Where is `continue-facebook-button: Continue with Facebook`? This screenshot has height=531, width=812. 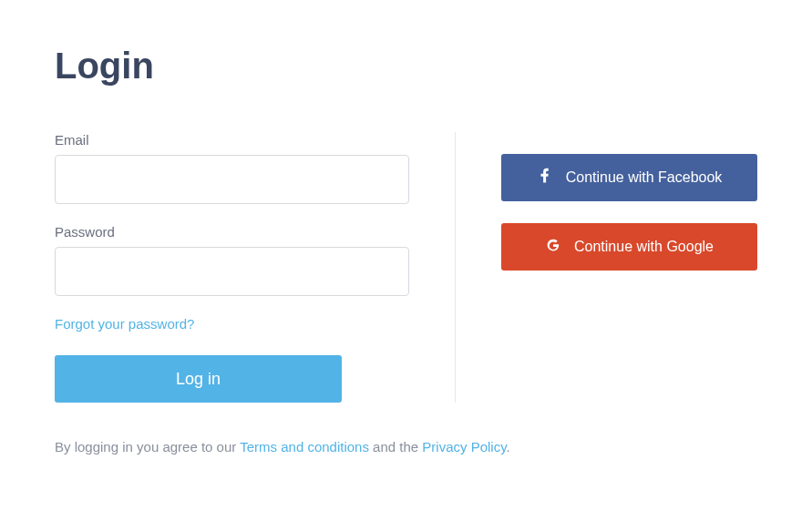
continue-facebook-button: Continue with Facebook is located at coordinates (629, 178).